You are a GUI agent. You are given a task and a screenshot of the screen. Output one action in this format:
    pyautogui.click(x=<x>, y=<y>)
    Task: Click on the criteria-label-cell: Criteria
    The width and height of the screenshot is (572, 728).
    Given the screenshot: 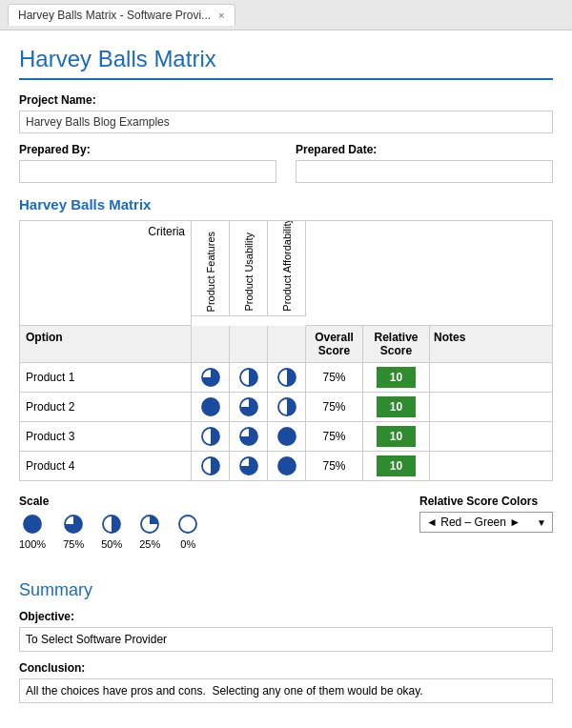 What is the action you would take?
    pyautogui.click(x=106, y=273)
    